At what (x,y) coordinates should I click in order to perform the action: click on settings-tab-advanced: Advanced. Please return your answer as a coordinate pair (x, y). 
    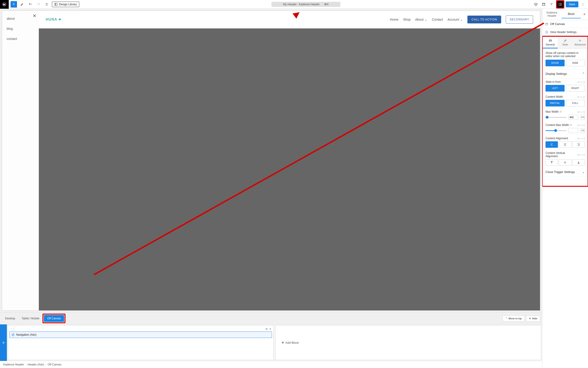
    Looking at the image, I should click on (580, 43).